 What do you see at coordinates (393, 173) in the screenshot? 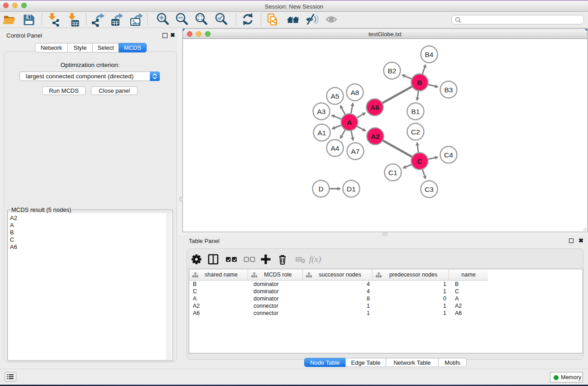
I see `svg-text: C1` at bounding box center [393, 173].